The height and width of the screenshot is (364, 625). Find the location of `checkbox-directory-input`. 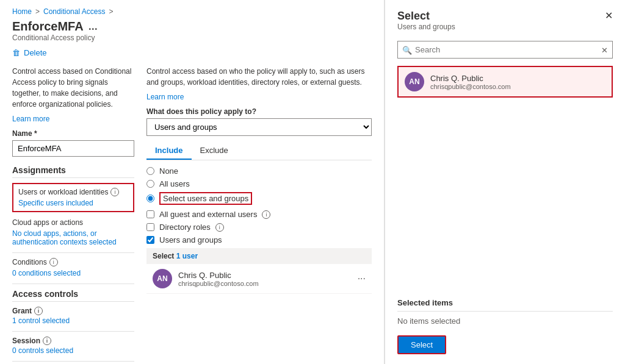

checkbox-directory-input is located at coordinates (150, 227).